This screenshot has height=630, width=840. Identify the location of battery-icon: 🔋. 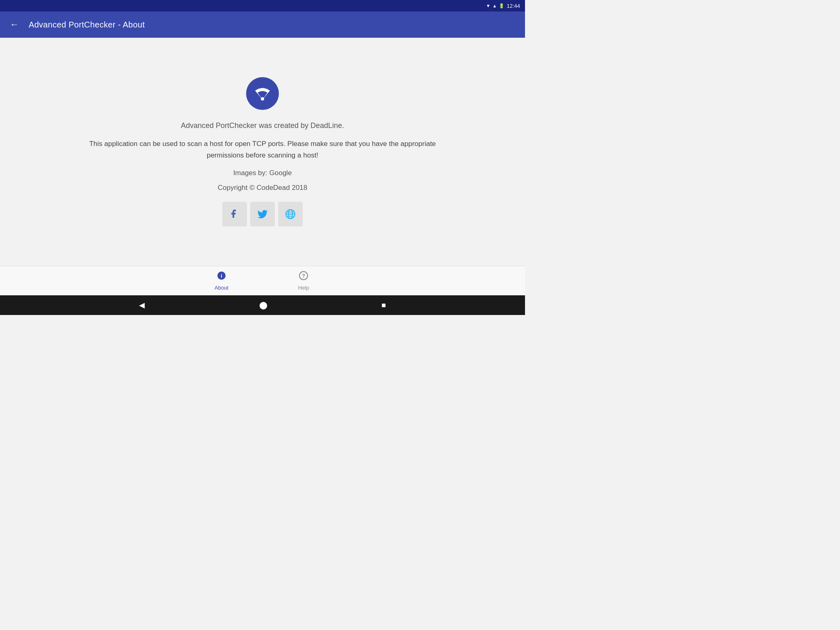
(502, 6).